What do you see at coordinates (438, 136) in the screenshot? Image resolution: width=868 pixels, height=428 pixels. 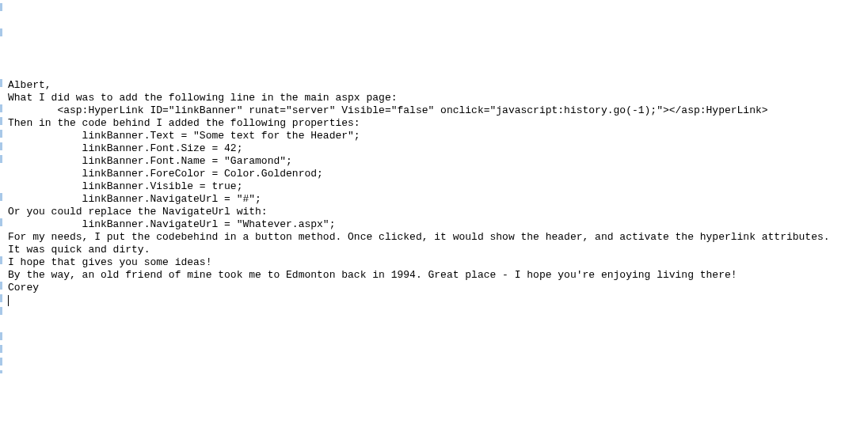 I see `text-line: linkBanner.Text = "Some text for the Hea…` at bounding box center [438, 136].